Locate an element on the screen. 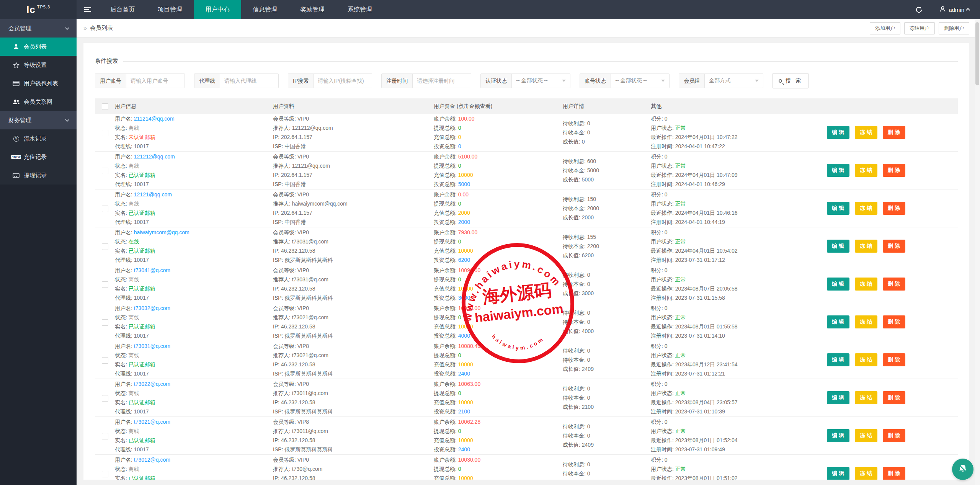  username-link: 121212@qq.com is located at coordinates (155, 157).